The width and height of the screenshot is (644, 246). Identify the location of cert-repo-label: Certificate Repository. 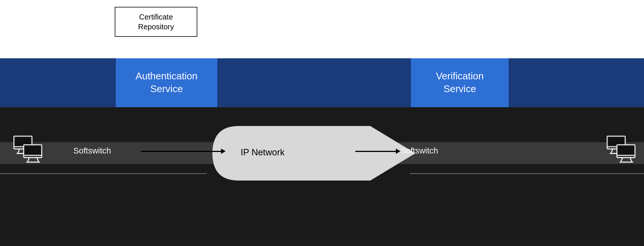
(156, 22).